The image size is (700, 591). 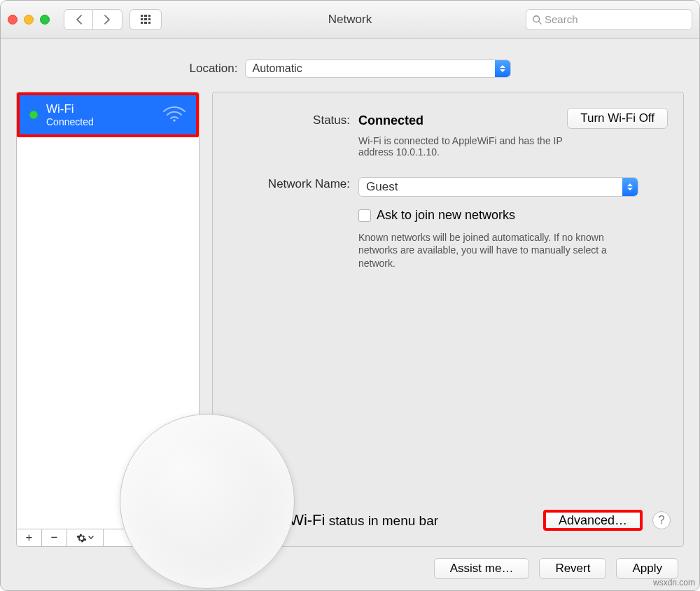 What do you see at coordinates (85, 538) in the screenshot?
I see `gear-icon` at bounding box center [85, 538].